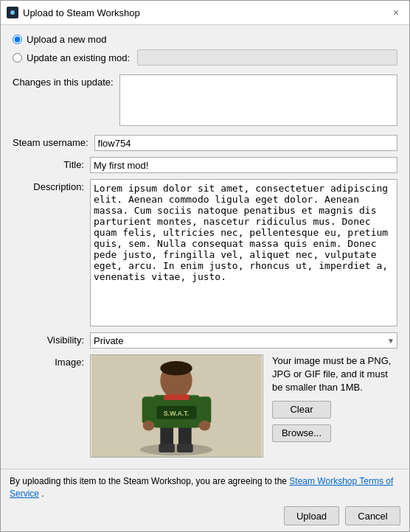  I want to click on image-section: S.W.A.T., so click(243, 406).